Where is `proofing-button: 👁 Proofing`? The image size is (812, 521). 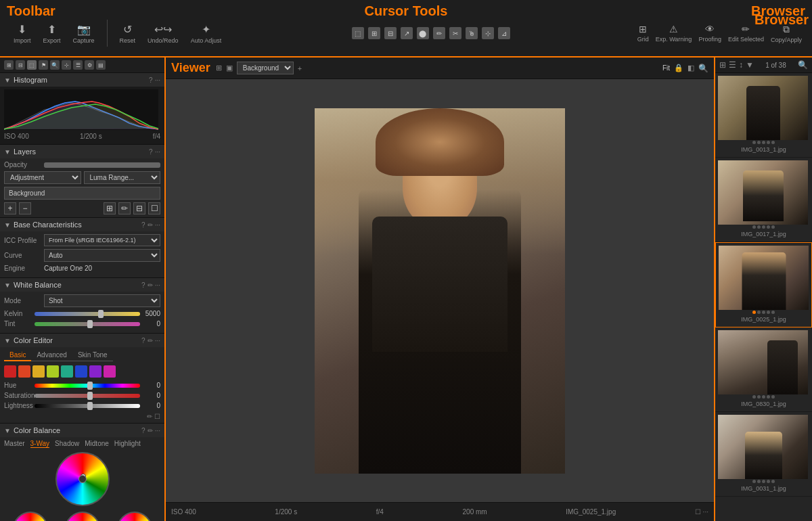
proofing-button: 👁 Proofing is located at coordinates (710, 33).